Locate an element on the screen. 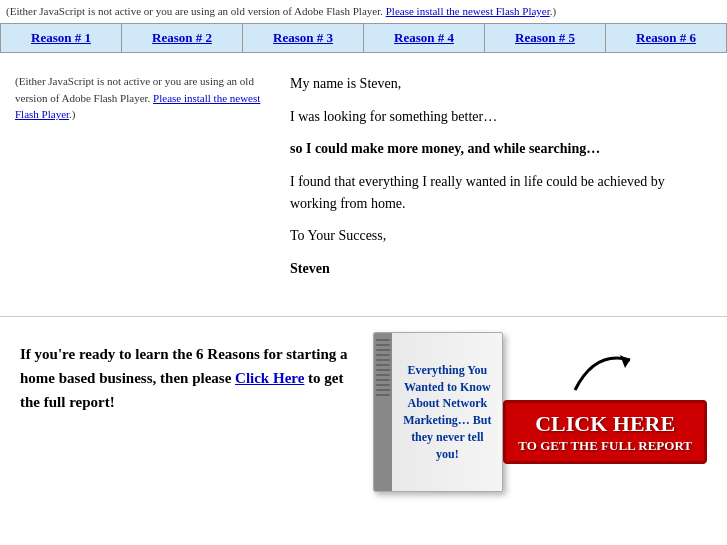  book-click-area: Everything You Wanted to Know About Netw… is located at coordinates (540, 412).